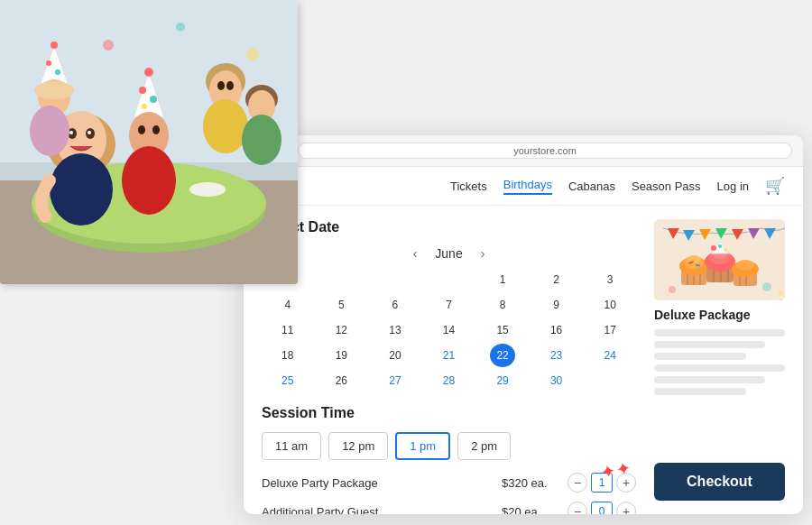 The image size is (812, 525). What do you see at coordinates (291, 446) in the screenshot?
I see `time-11am-button: 11 am` at bounding box center [291, 446].